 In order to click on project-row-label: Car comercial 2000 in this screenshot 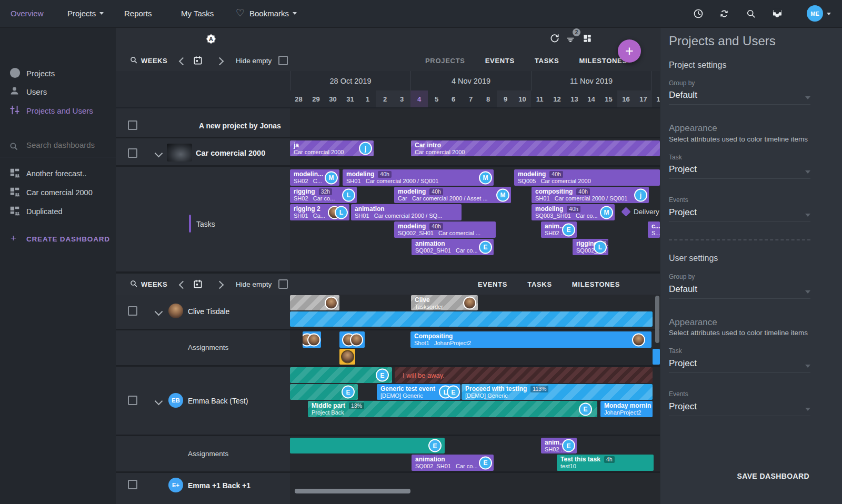, I will do `click(230, 153)`.